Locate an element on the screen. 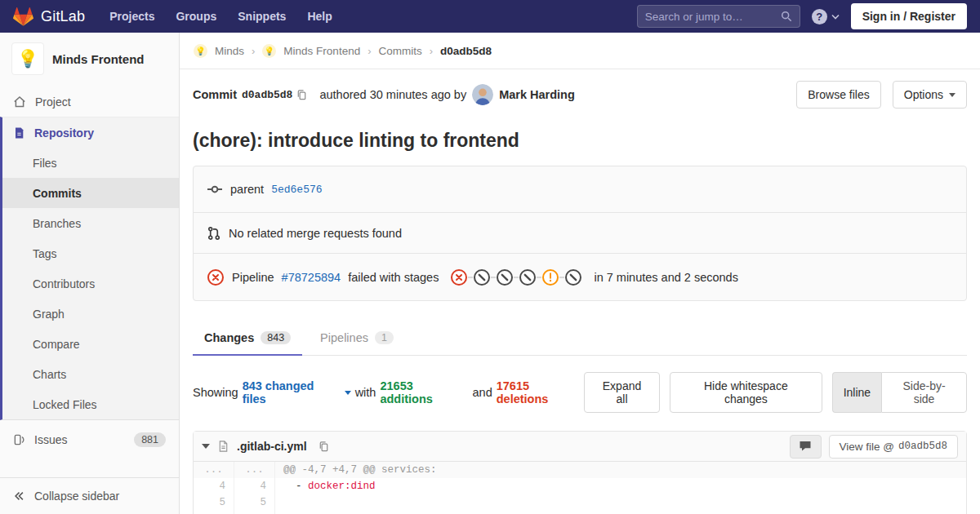 The height and width of the screenshot is (514, 980). diff-controls: Expand all Hide whitespace changes Inlin… is located at coordinates (776, 392).